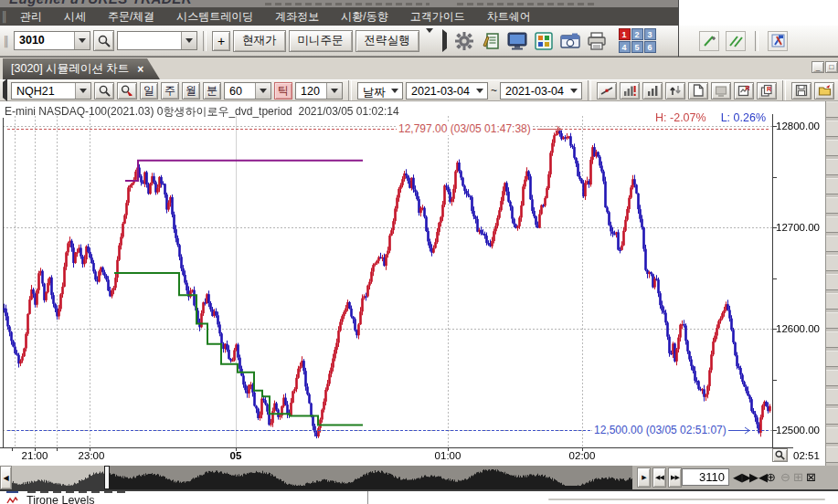 Image resolution: width=838 pixels, height=504 pixels. Describe the element at coordinates (767, 91) in the screenshot. I see `page-copy-button: R` at that location.